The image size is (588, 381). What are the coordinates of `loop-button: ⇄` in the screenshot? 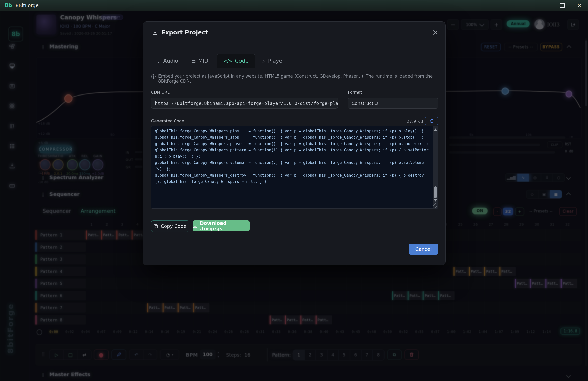 It's located at (84, 355).